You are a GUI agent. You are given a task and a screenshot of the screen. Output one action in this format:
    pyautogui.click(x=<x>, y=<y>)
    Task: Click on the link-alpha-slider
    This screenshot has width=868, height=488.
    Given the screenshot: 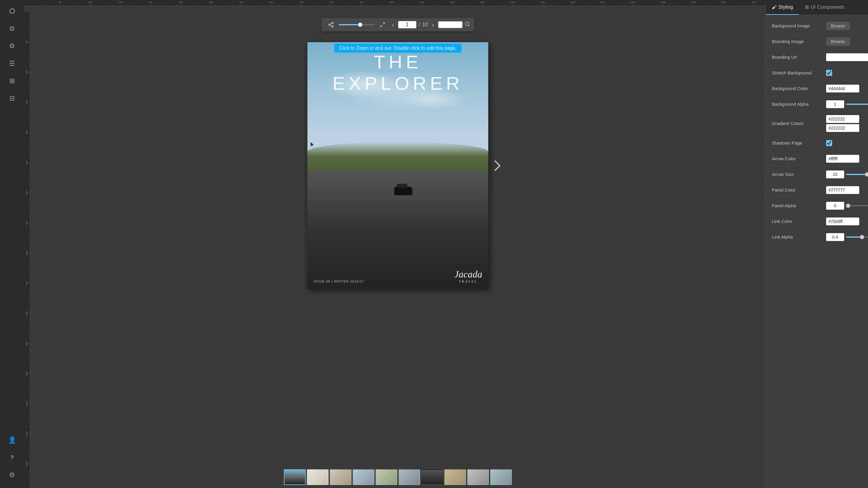 What is the action you would take?
    pyautogui.click(x=857, y=237)
    